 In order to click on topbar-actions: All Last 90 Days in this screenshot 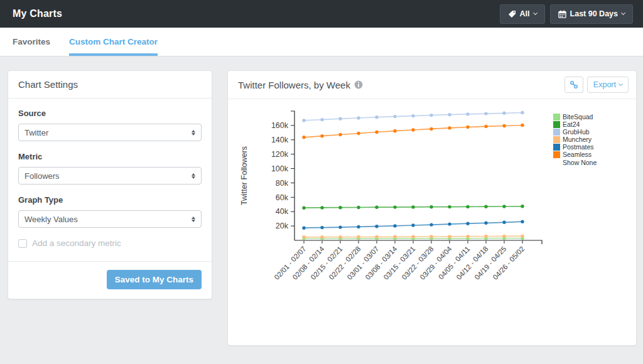, I will do `click(566, 14)`.